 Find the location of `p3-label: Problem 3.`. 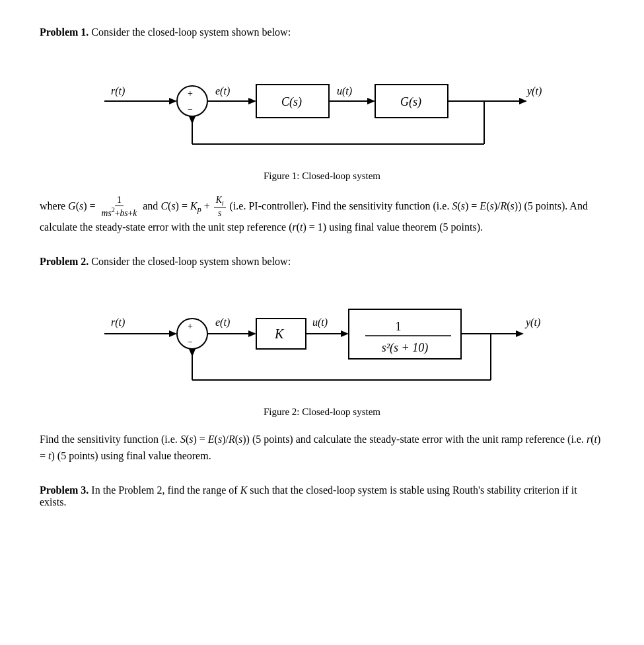

p3-label: Problem 3. is located at coordinates (64, 490).